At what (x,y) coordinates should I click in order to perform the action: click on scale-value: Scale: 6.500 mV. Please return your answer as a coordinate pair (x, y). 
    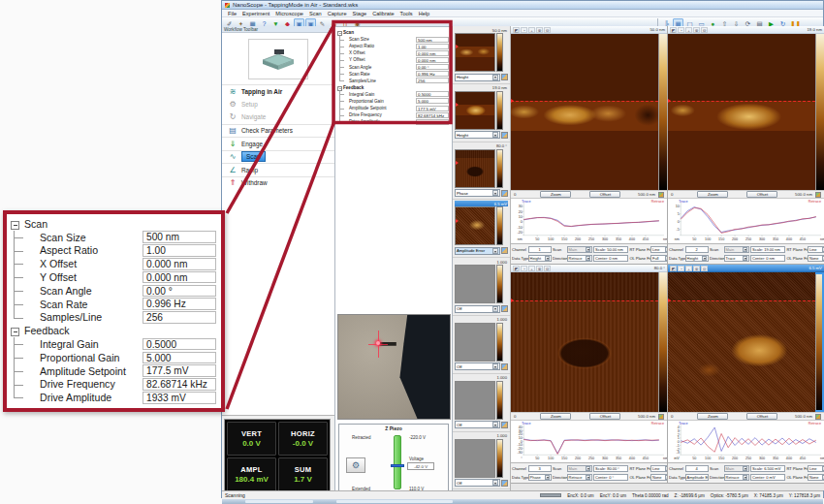
    Looking at the image, I should click on (768, 469).